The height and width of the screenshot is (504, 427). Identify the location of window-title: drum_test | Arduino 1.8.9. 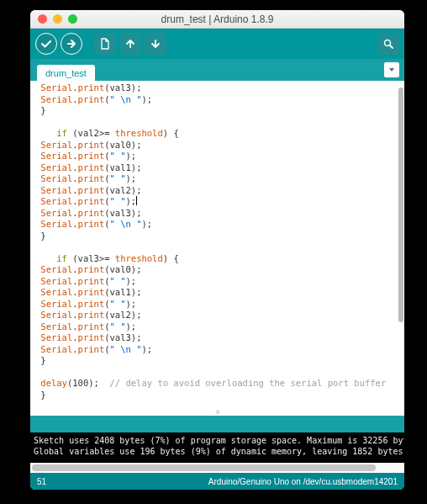
(217, 19).